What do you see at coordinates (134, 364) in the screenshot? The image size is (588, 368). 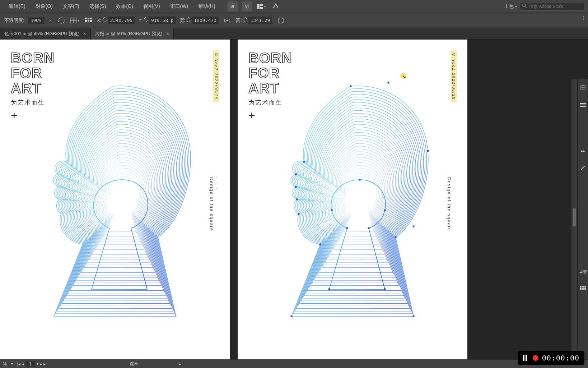 I see `current-tool-label: 魔棒` at bounding box center [134, 364].